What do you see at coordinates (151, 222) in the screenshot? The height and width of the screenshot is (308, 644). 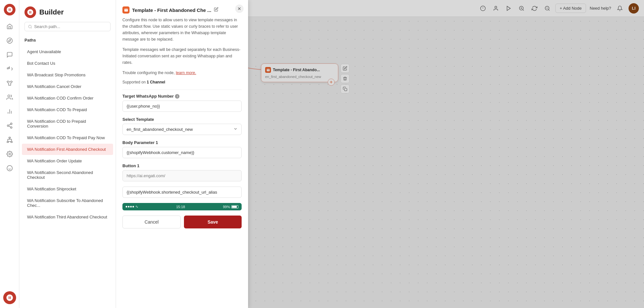 I see `cancel-button: Cancel` at bounding box center [151, 222].